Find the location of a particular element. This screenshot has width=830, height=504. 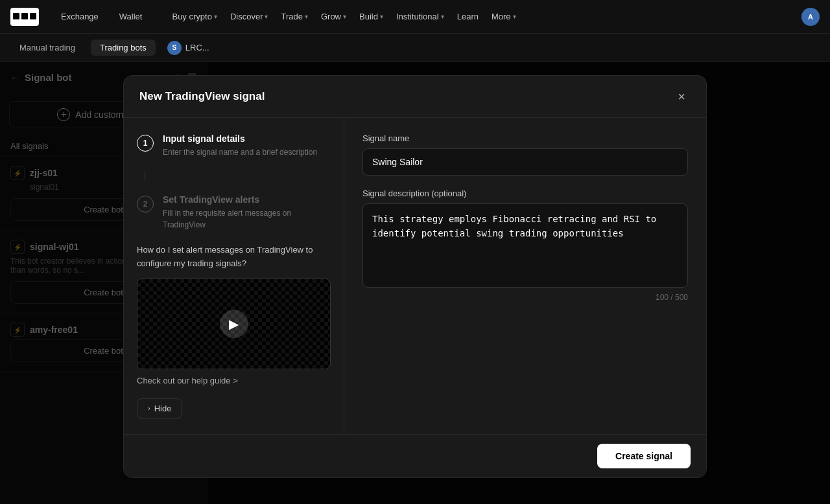

hide-bar: › Hide is located at coordinates (233, 408).